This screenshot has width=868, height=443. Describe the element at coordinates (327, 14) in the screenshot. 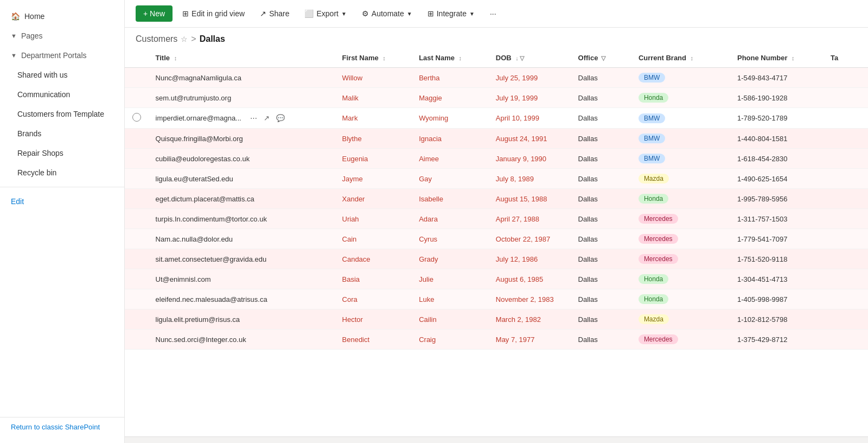

I see `export-label: Export` at that location.